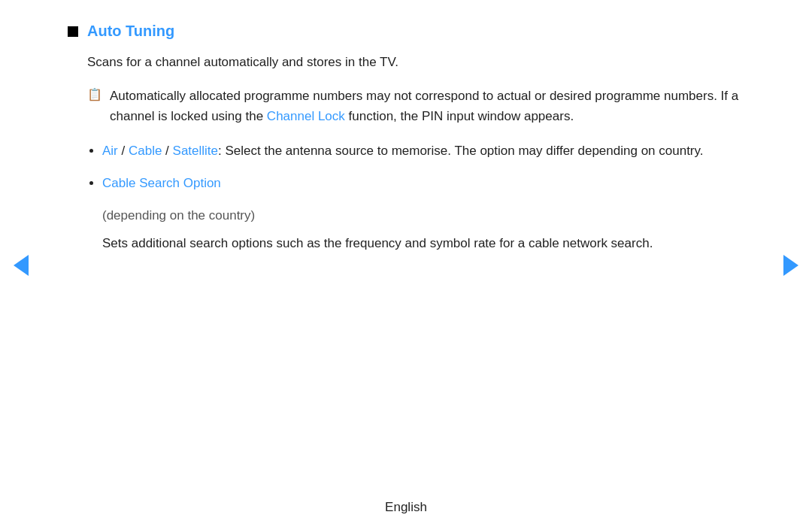  What do you see at coordinates (110, 150) in the screenshot?
I see `air-link: Air` at bounding box center [110, 150].